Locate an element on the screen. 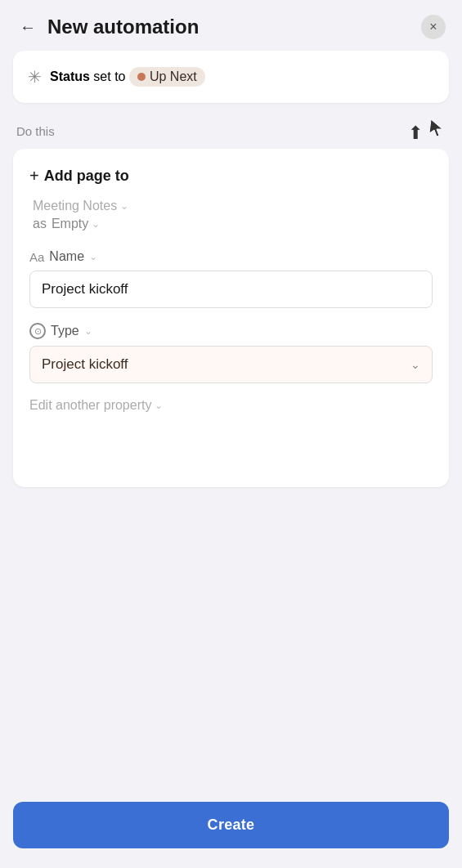 This screenshot has height=868, width=462. action-plus-icon: + is located at coordinates (34, 177).